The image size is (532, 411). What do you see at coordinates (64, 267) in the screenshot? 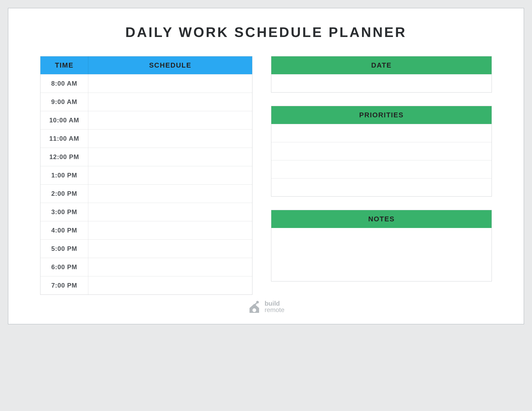
I see `schedule-time: 6:00 PM` at bounding box center [64, 267].